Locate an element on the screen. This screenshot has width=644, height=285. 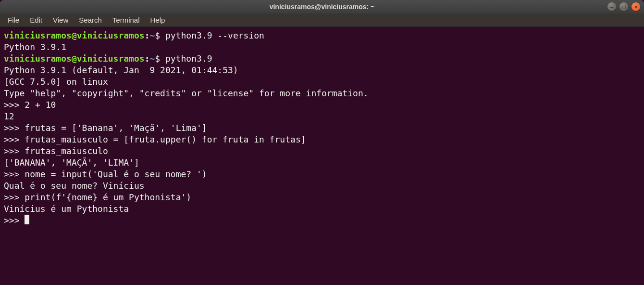
repl-result-4: ['BANANA', 'MAÇÃ', 'LIMA'] is located at coordinates (322, 163).